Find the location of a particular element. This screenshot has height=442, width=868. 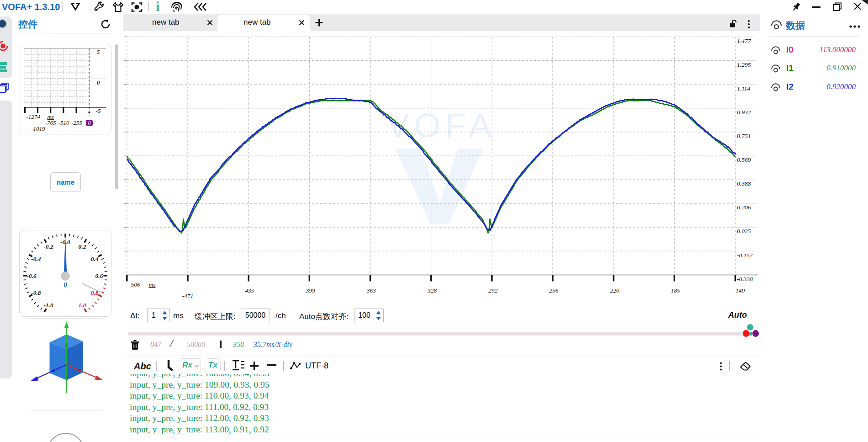

svg-text: 0.6 is located at coordinates (100, 276).